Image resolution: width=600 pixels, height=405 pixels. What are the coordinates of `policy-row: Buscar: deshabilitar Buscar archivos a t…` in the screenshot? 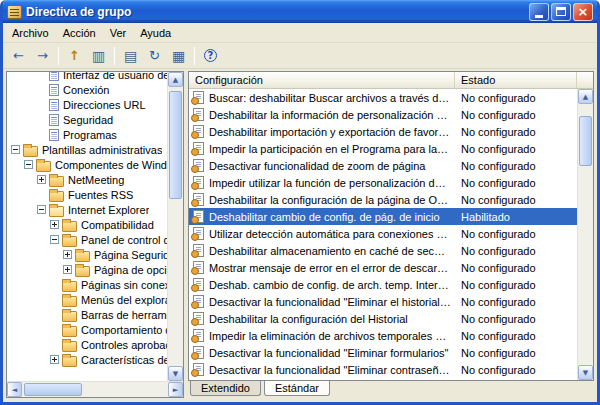 It's located at (383, 98).